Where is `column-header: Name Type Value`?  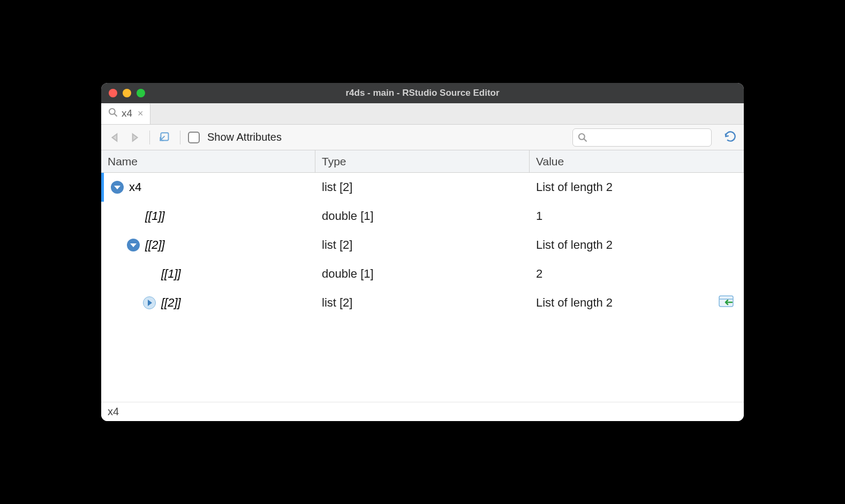
column-header: Name Type Value is located at coordinates (422, 162).